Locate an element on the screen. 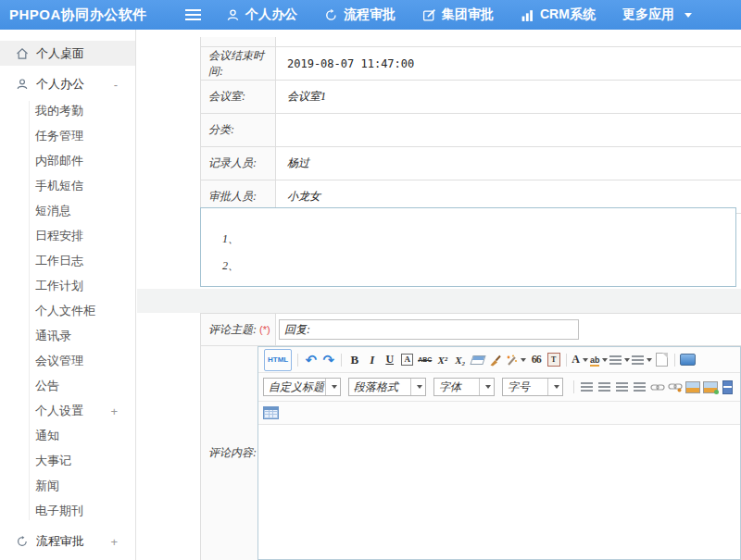 This screenshot has height=560, width=741. autoformat-button is located at coordinates (515, 360).